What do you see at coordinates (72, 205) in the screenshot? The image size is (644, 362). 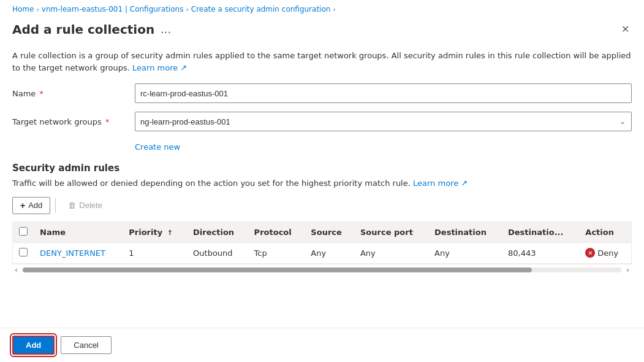 I see `delete-icon: 🗑` at bounding box center [72, 205].